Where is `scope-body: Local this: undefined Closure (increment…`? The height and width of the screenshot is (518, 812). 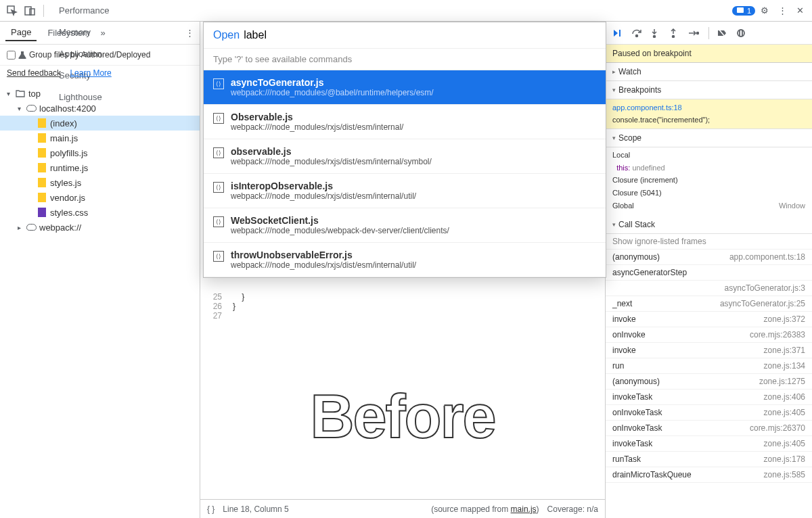
scope-body: Local this: undefined Closure (increment… is located at coordinates (709, 181).